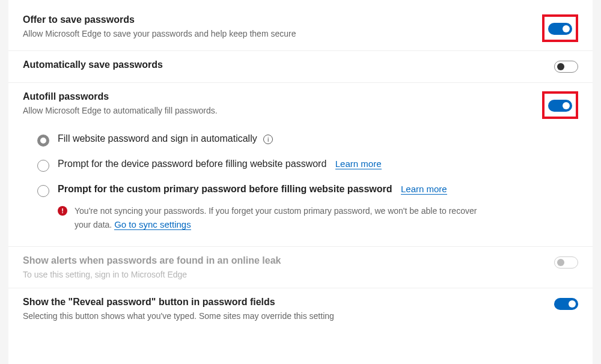 This screenshot has height=364, width=601. I want to click on row-text: Show the "Reveal password" button in pas…, so click(288, 309).